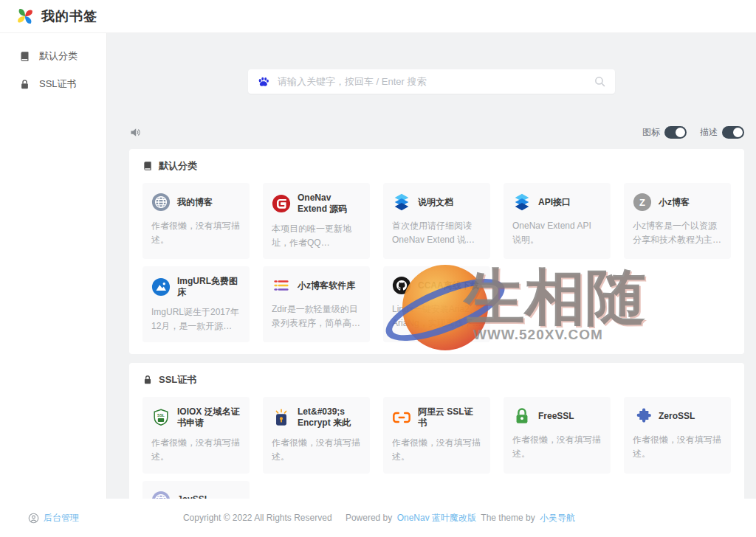 This screenshot has height=537, width=756. Describe the element at coordinates (161, 202) in the screenshot. I see `globe-gray-icon` at that location.